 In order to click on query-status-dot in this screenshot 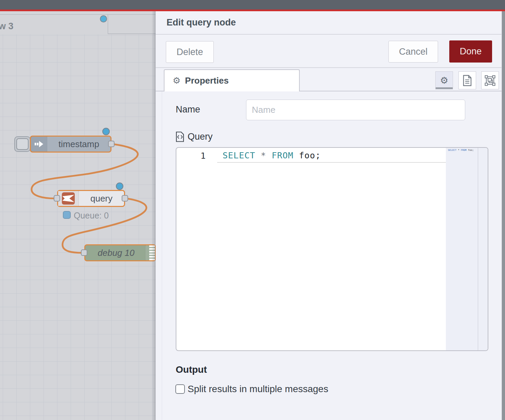, I will do `click(67, 215)`.